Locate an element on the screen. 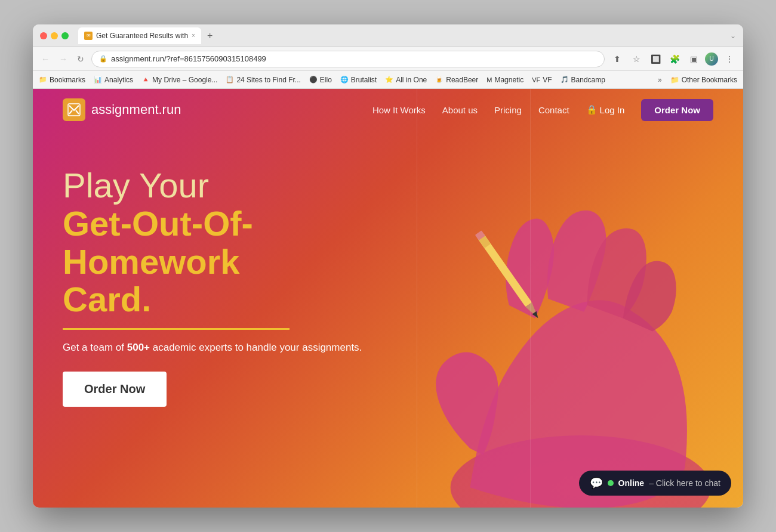 Image resolution: width=776 pixels, height=532 pixels. magnetic-icon: M is located at coordinates (489, 80).